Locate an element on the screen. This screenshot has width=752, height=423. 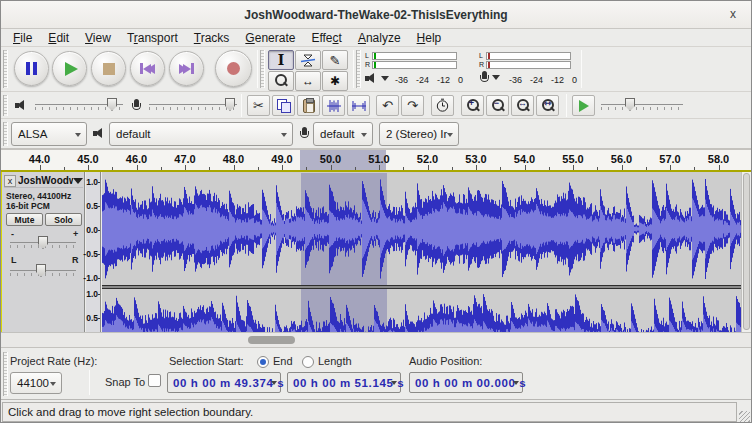
input-volume-slider is located at coordinates (193, 105).